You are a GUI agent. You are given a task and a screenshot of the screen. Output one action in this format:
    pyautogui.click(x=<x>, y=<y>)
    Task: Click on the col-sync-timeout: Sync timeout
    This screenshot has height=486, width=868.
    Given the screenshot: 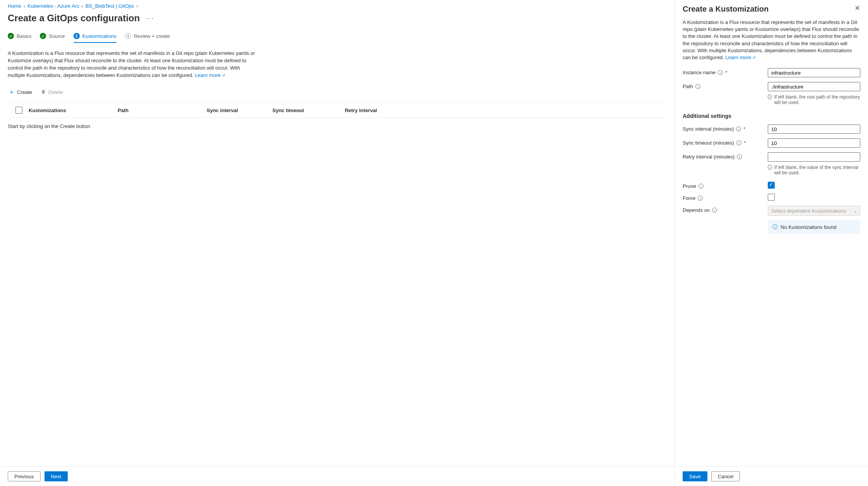 What is the action you would take?
    pyautogui.click(x=301, y=111)
    